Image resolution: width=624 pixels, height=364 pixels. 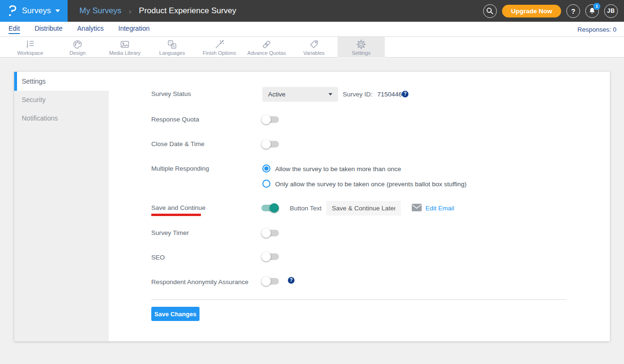 What do you see at coordinates (158, 257) in the screenshot?
I see `seo-label: SEO` at bounding box center [158, 257].